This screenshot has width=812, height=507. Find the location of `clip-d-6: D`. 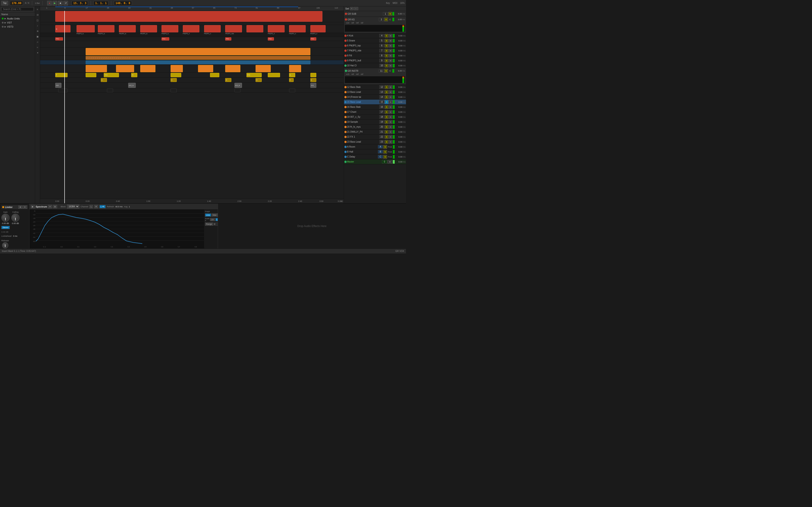

clip-d-6: D is located at coordinates (313, 80).